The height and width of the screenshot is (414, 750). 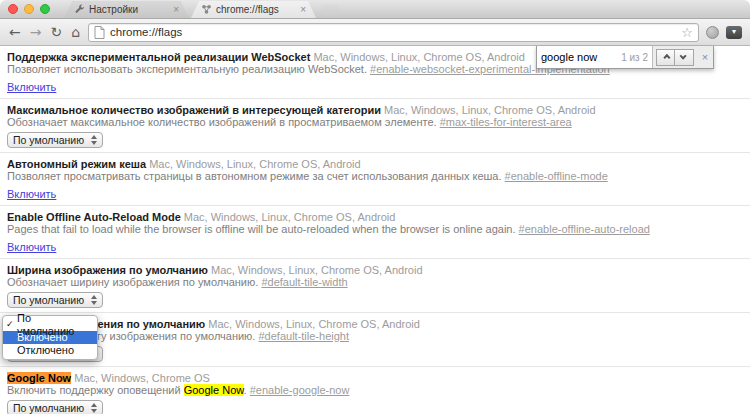 I want to click on flag-hash-link: #default-tile-height, so click(x=304, y=336).